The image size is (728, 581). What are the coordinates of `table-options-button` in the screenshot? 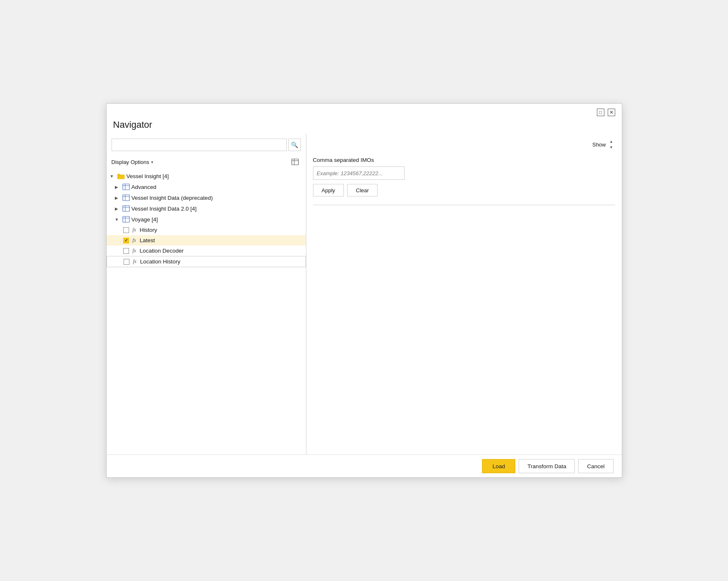 It's located at (295, 162).